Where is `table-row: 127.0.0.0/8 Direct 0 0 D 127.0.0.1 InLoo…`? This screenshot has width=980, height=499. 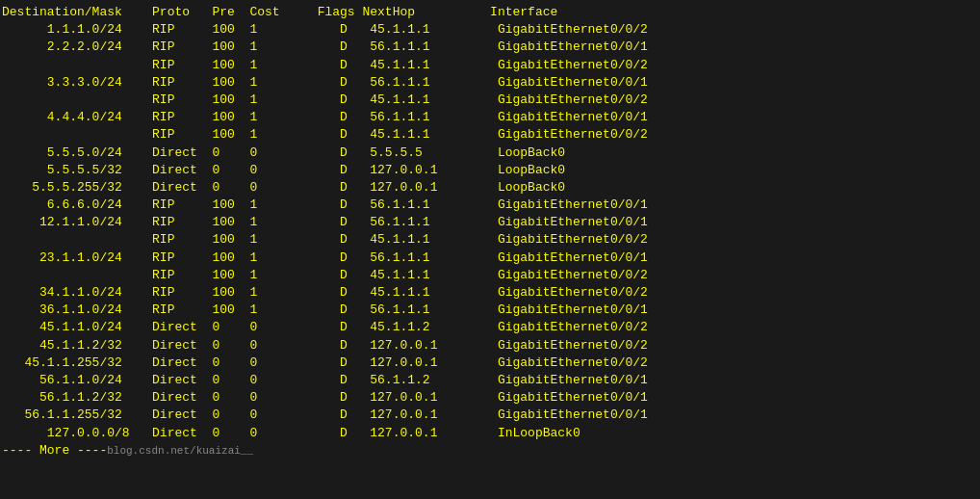 table-row: 127.0.0.0/8 Direct 0 0 D 127.0.0.1 InLoo… is located at coordinates (490, 433).